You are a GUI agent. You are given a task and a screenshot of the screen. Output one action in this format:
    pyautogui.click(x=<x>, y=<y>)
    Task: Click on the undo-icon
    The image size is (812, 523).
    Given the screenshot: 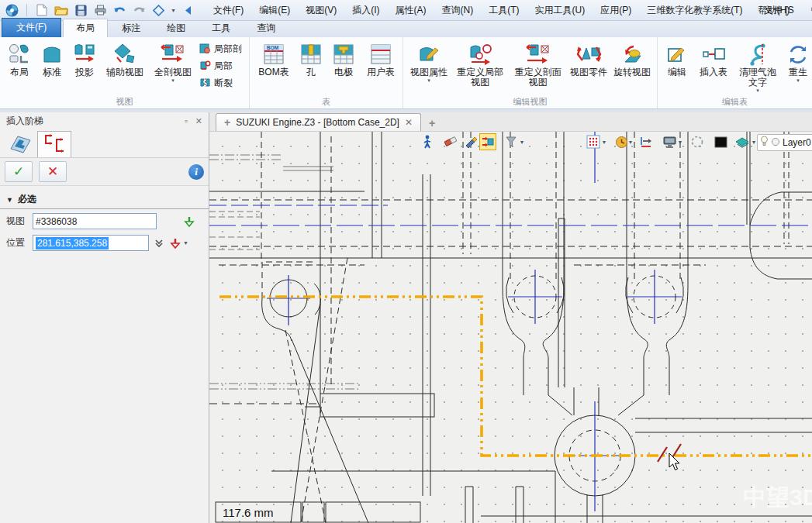 What is the action you would take?
    pyautogui.click(x=119, y=10)
    